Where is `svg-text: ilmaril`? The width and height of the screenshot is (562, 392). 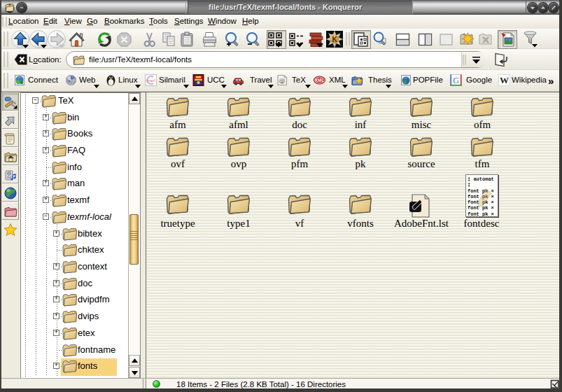 svg-text: ilmaril is located at coordinates (150, 80).